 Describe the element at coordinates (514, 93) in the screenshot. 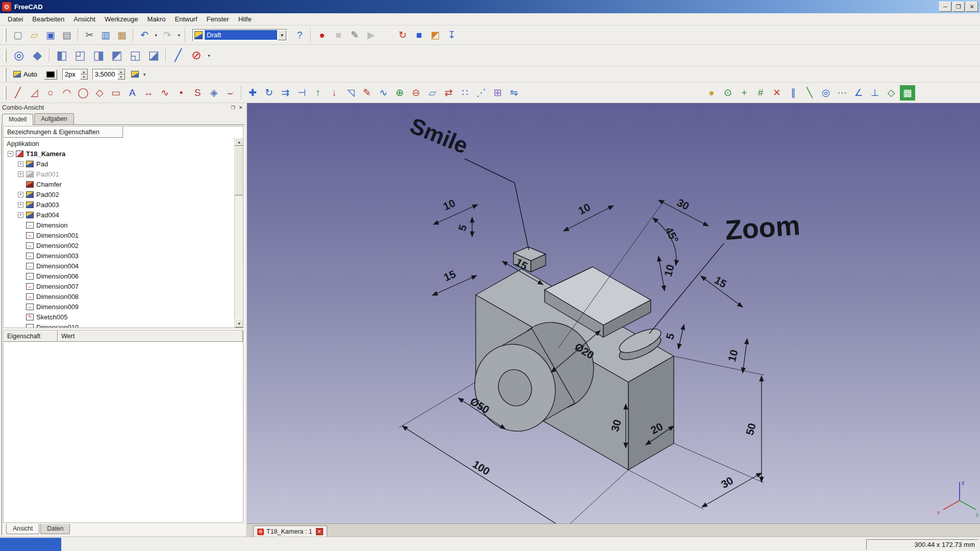

I see `mirror-icon: ⇋` at that location.